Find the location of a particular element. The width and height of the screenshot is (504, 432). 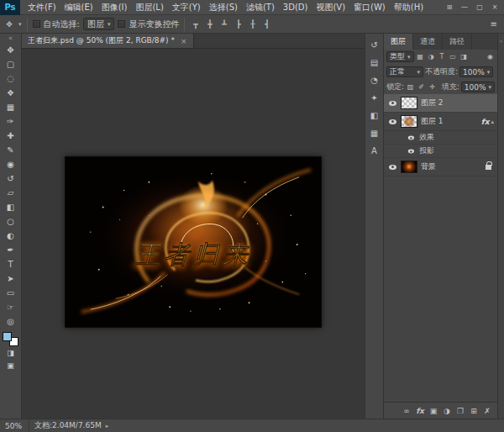

tab-layers: 图层 is located at coordinates (398, 42).